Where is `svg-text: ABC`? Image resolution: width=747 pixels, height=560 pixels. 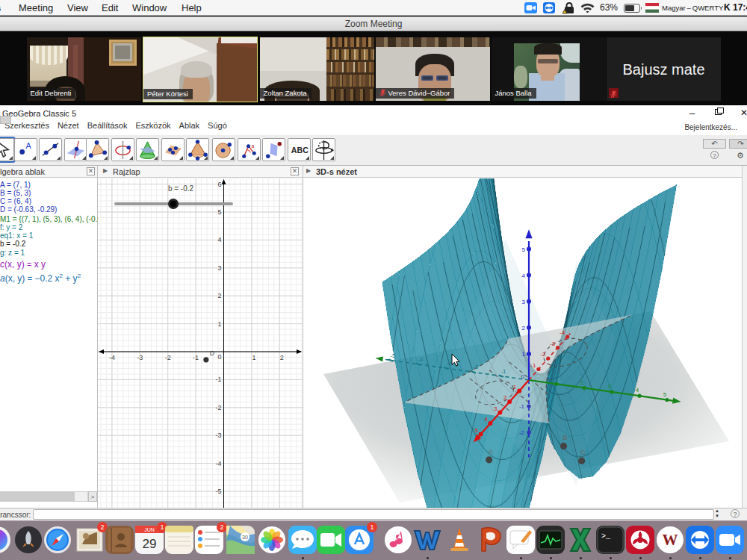 svg-text: ABC is located at coordinates (299, 150).